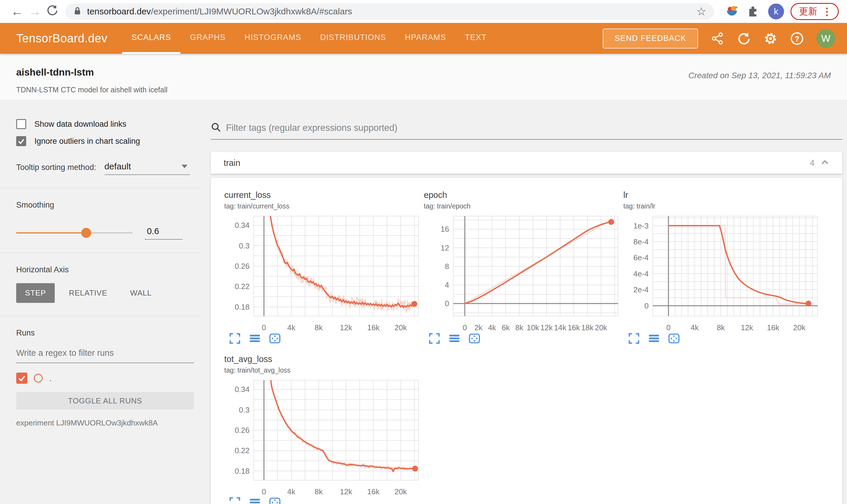 The height and width of the screenshot is (504, 847). What do you see at coordinates (324, 370) in the screenshot?
I see `chart-tag: tag: train/tot_avg_loss` at bounding box center [324, 370].